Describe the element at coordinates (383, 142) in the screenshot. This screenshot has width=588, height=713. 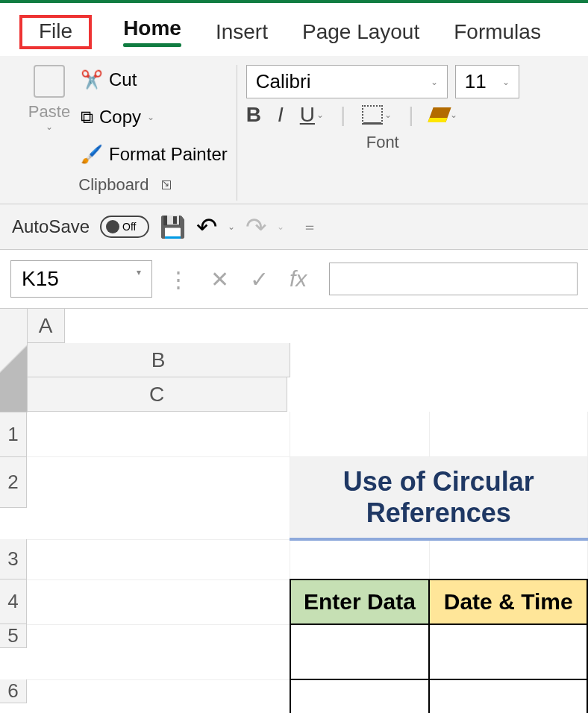
I see `group-label: Font` at that location.